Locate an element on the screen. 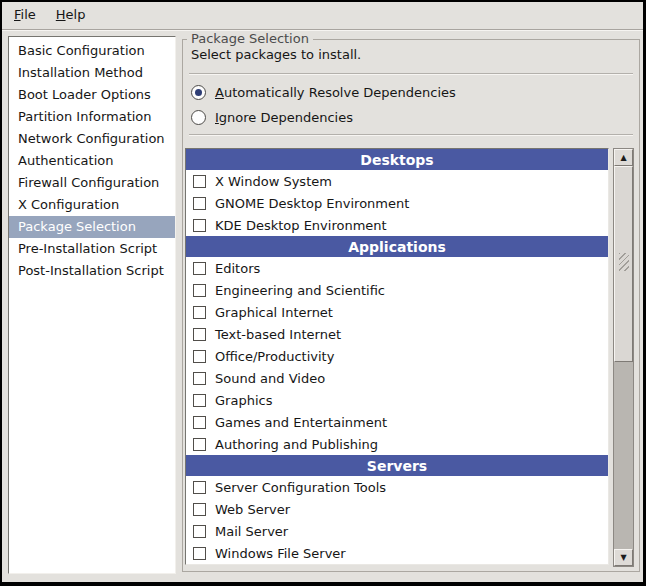  package-group-label: Engineering and Scientific is located at coordinates (300, 290).